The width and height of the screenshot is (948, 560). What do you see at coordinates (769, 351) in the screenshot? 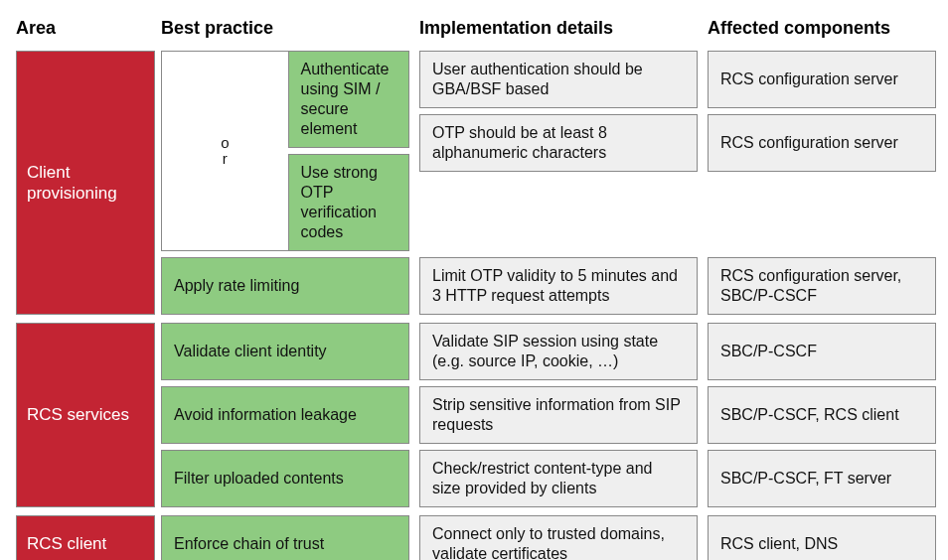
I see `affected-text: SBC/P-CSCF` at bounding box center [769, 351].